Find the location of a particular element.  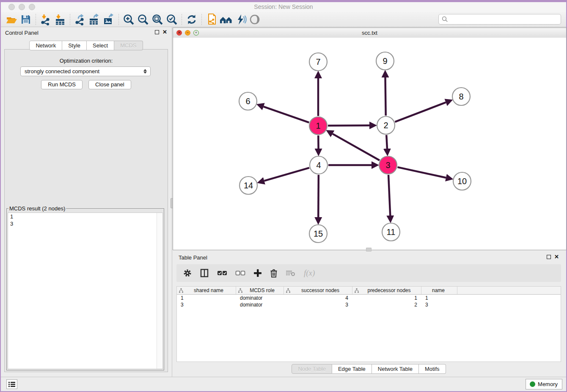

mcds-result-item: 3 is located at coordinates (85, 224).